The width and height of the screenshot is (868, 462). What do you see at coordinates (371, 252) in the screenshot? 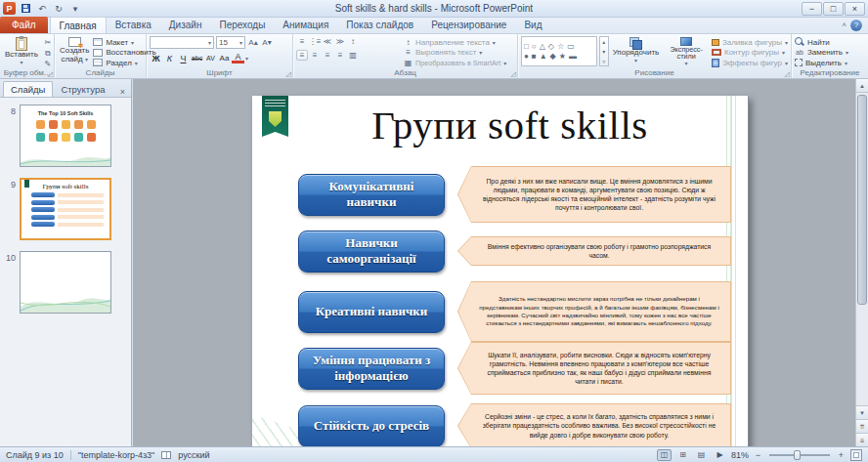
I see `skill-button-self-organization: Навички самоорганізації` at bounding box center [371, 252].